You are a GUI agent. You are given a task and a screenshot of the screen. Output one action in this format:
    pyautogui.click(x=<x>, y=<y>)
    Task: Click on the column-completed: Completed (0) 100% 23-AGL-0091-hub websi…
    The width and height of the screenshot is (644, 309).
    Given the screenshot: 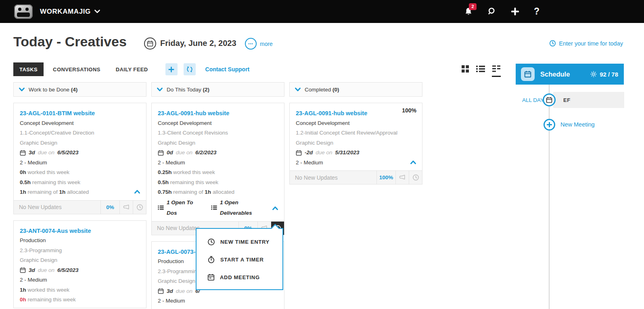 What is the action you would take?
    pyautogui.click(x=356, y=133)
    